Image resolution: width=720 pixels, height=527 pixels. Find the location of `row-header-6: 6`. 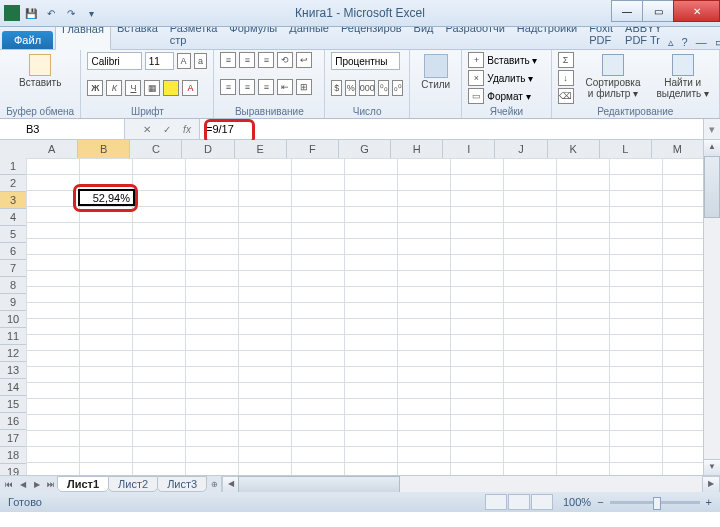

row-header-6: 6 is located at coordinates (13, 252).